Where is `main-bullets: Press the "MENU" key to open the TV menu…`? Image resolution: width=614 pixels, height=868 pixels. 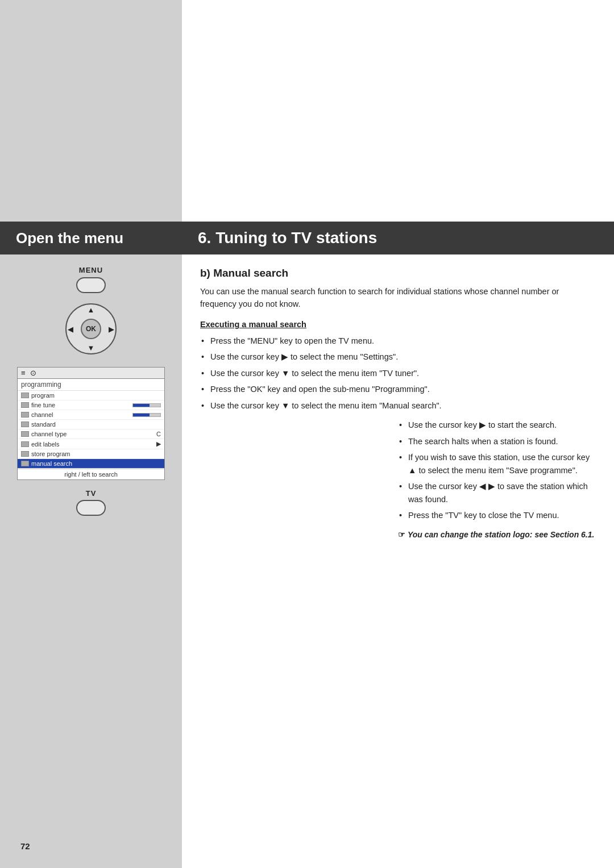 main-bullets: Press the "MENU" key to open the TV menu… is located at coordinates (398, 373).